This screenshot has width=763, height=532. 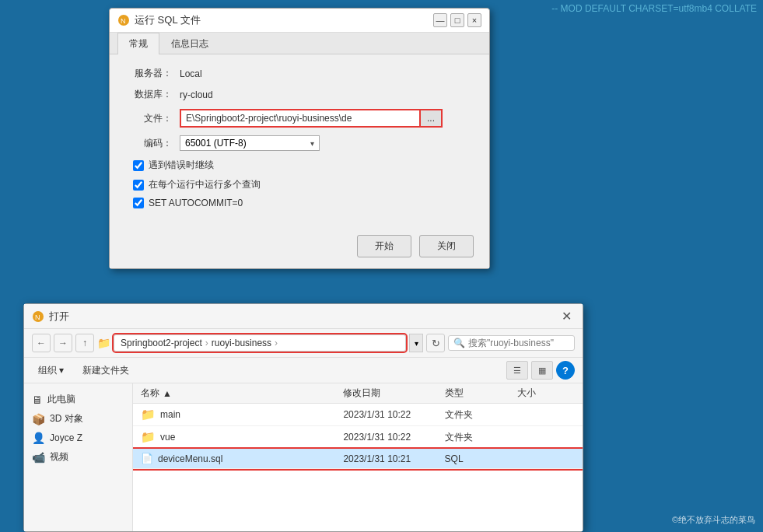 I want to click on col-size-header: 大小, so click(x=546, y=394).